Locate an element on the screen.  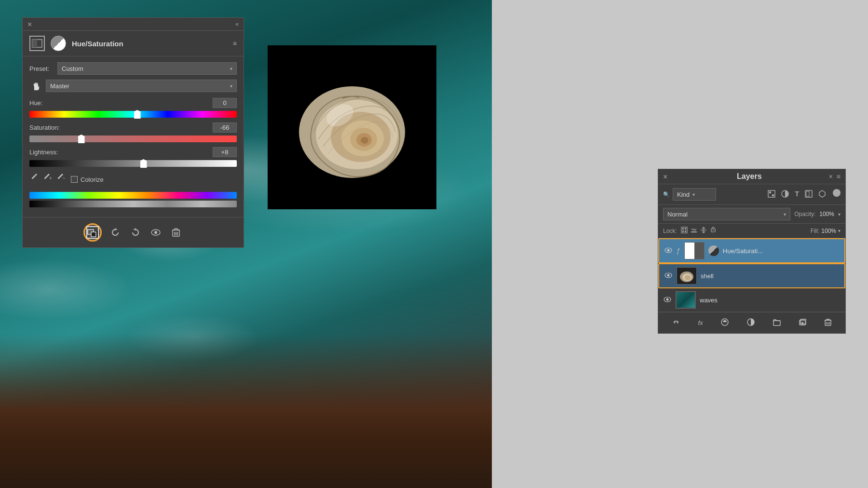
adjustment-layer-icon is located at coordinates (37, 43).